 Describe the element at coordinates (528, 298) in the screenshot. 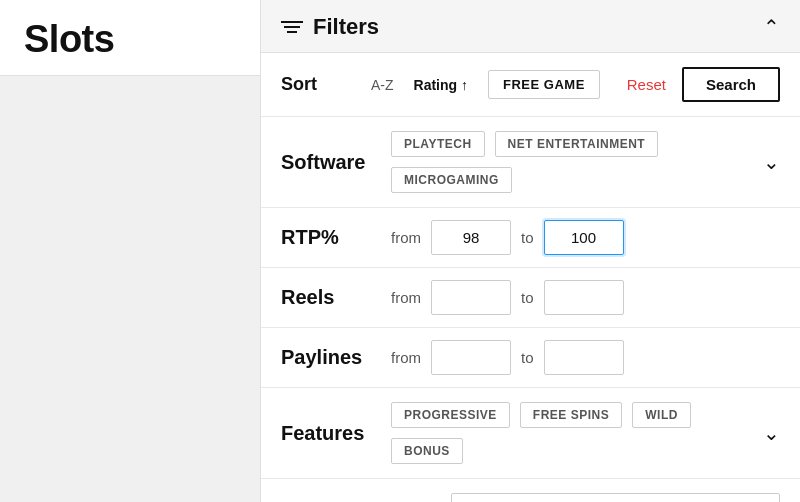

I see `reels-to-label: to` at that location.